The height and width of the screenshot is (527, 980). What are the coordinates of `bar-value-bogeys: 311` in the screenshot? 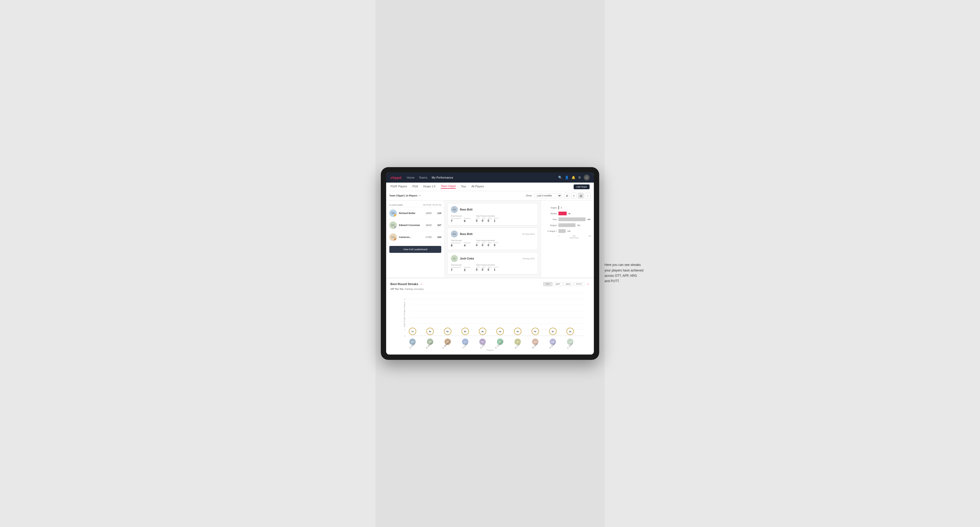 It's located at (579, 225).